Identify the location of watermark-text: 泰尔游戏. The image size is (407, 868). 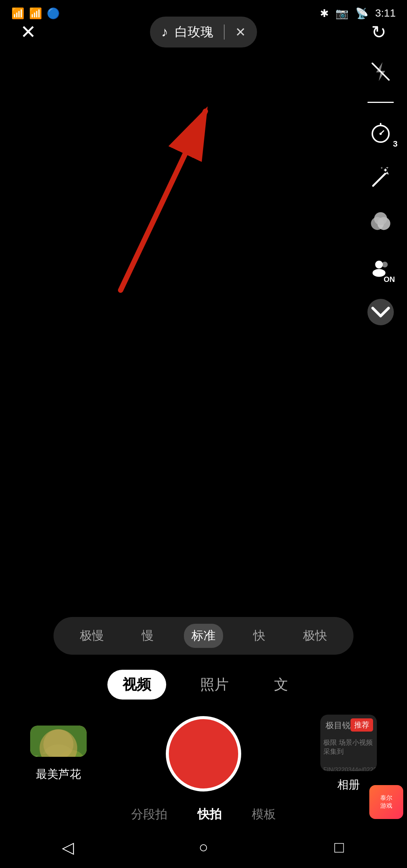
(386, 802).